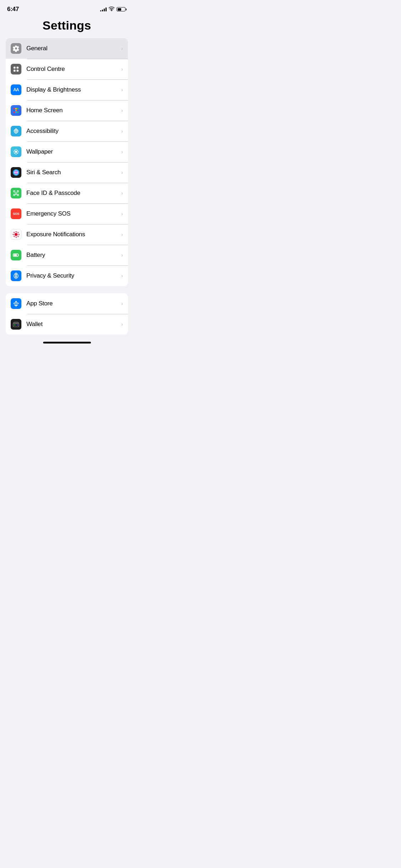 The image size is (401, 868). I want to click on settings-row-general: General ›, so click(67, 48).